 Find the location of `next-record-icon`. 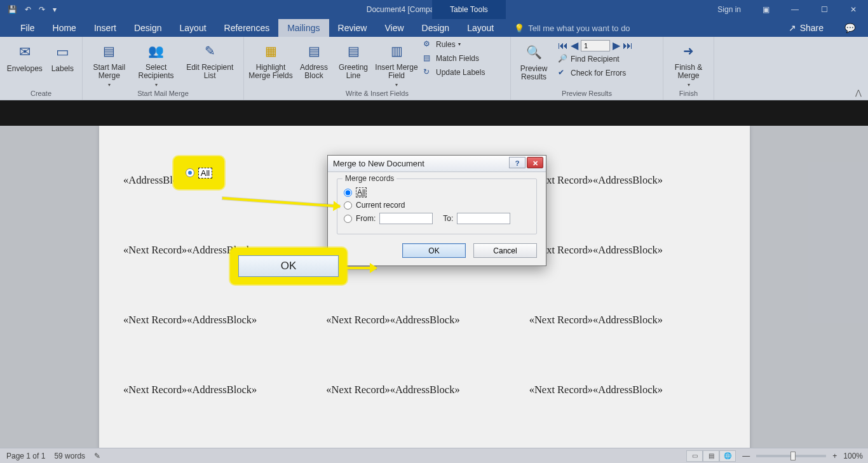

next-record-icon is located at coordinates (616, 46).